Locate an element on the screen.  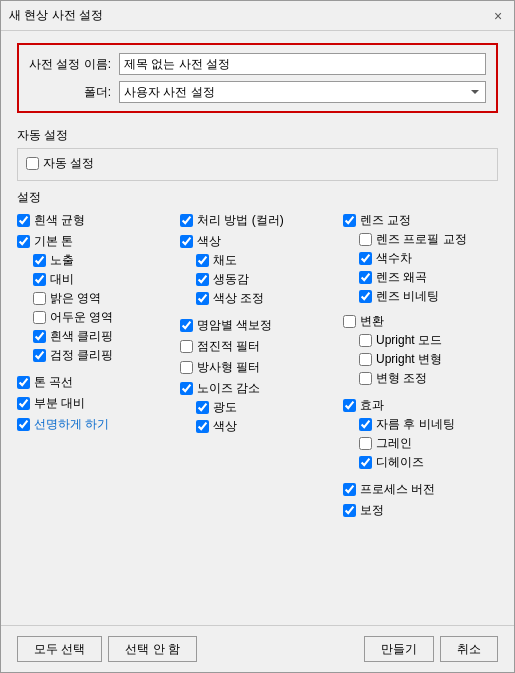
sharpen-checkbox is located at coordinates (24, 424).